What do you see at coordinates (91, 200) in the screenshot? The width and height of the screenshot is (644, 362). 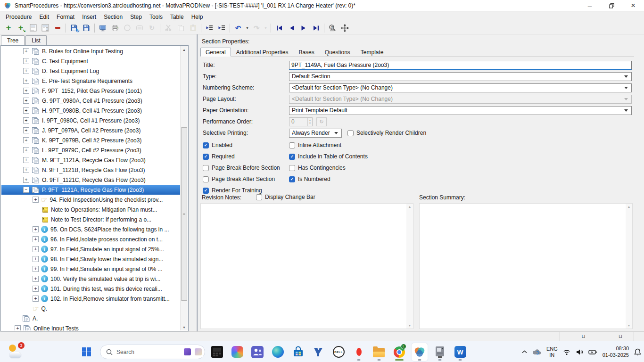 I see `tree-item: +☞94. Field InspectionUsing the checklis…` at bounding box center [91, 200].